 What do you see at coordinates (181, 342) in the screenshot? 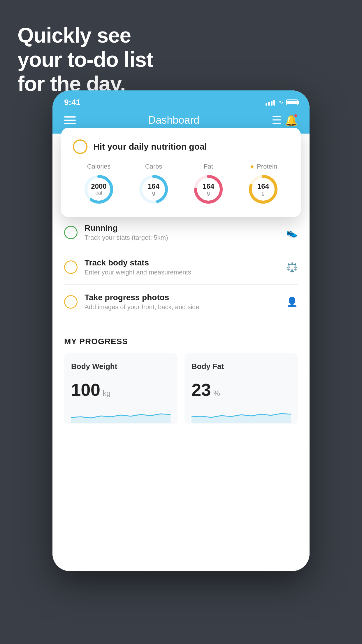
I see `progress-section-title: MY PROGRESS` at bounding box center [181, 342].